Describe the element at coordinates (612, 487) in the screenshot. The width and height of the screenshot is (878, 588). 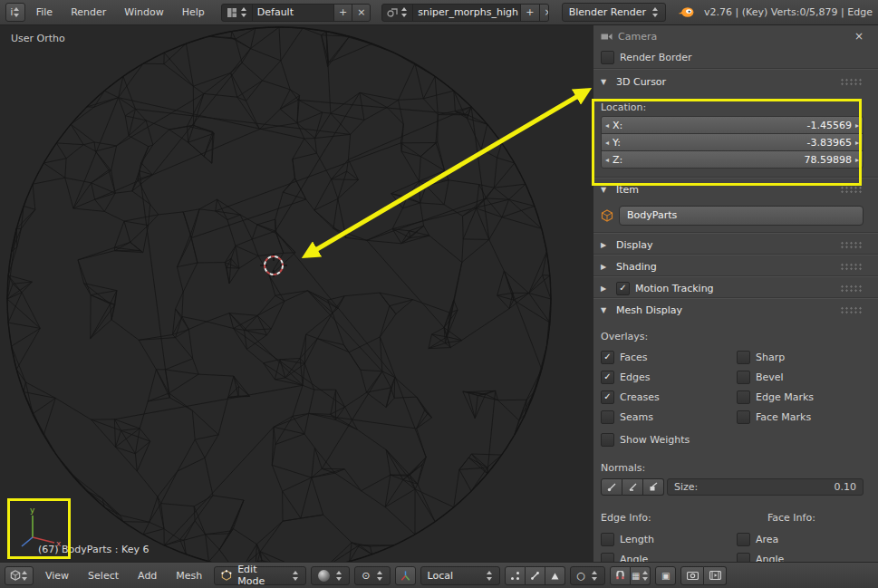
I see `vertex-normals-toggle` at that location.